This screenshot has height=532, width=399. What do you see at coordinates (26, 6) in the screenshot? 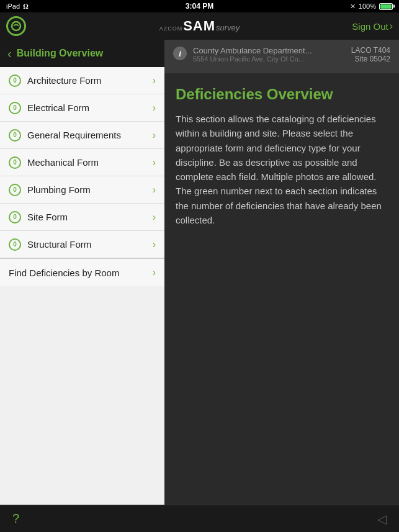
I see `wifi-icon: 𝛀` at bounding box center [26, 6].